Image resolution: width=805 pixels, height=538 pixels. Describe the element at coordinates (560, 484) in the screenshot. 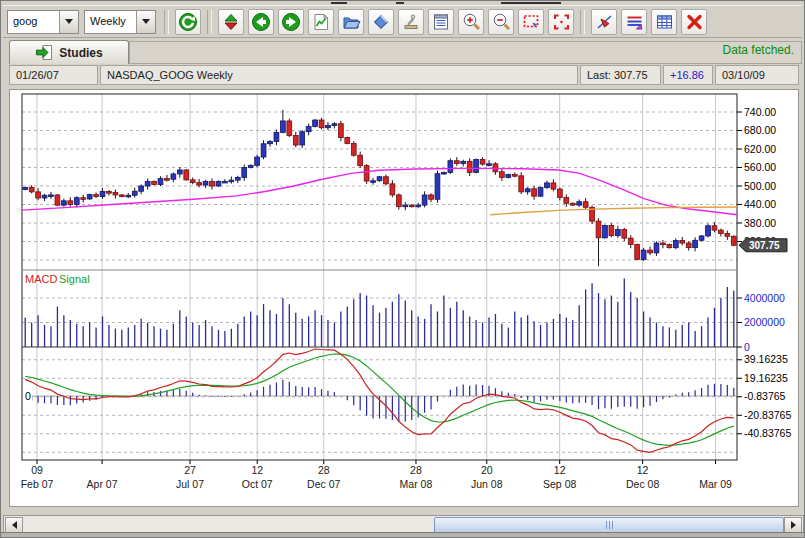

I see `svg-text: Sep 08` at that location.